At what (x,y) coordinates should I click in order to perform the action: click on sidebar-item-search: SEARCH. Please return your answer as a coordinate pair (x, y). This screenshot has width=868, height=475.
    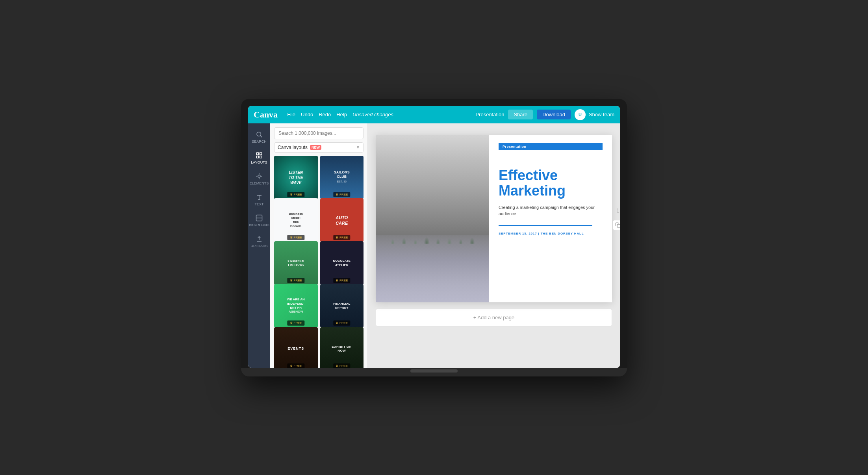
    Looking at the image, I should click on (259, 137).